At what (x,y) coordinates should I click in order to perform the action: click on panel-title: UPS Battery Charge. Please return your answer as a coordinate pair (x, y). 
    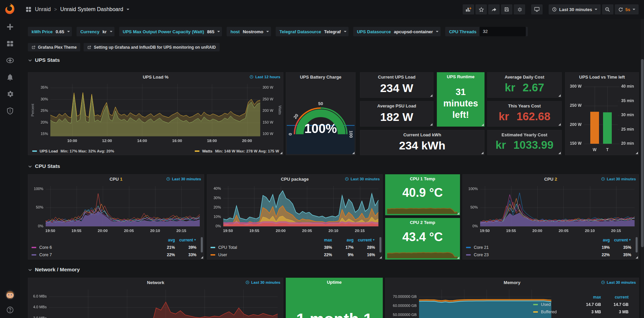
    Looking at the image, I should click on (321, 77).